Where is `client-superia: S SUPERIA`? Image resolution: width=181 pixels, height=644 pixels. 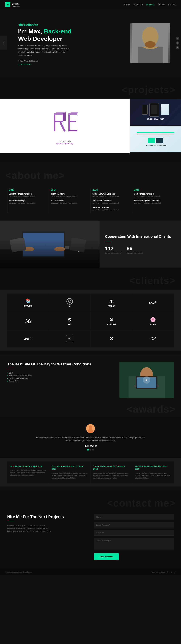
client-superia: S SUPERIA is located at coordinates (111, 321).